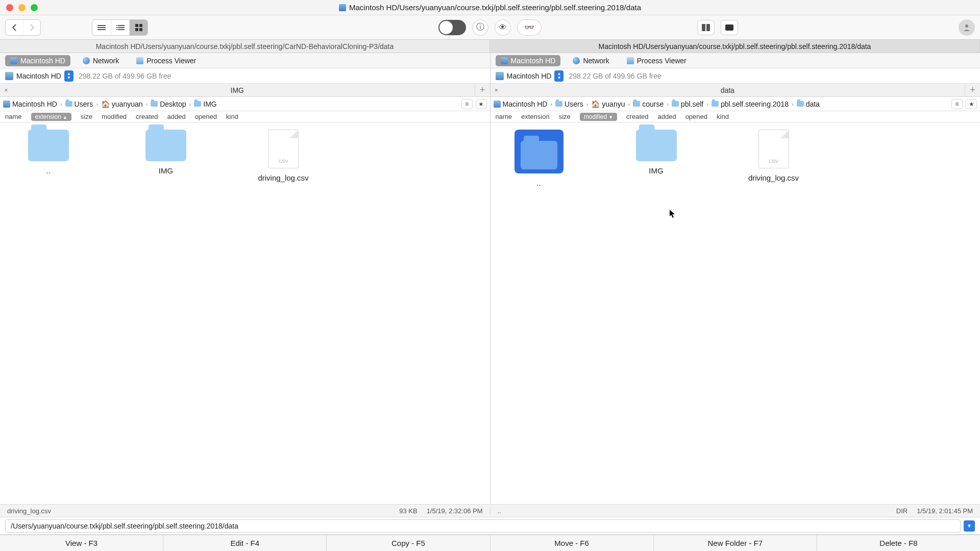 The height and width of the screenshot is (551, 980). What do you see at coordinates (503, 28) in the screenshot?
I see `eye-icon: 👁` at bounding box center [503, 28].